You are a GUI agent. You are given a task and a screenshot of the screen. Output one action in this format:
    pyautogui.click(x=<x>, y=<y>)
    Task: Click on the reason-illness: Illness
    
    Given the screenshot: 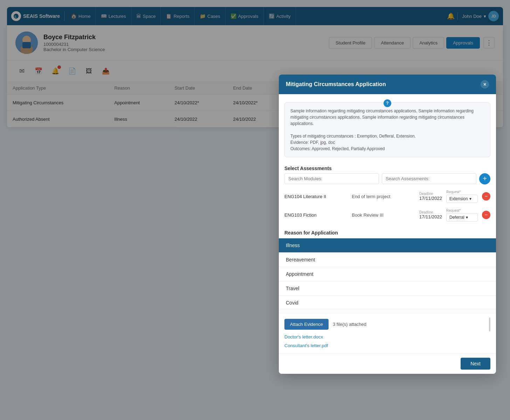 What is the action you would take?
    pyautogui.click(x=387, y=246)
    